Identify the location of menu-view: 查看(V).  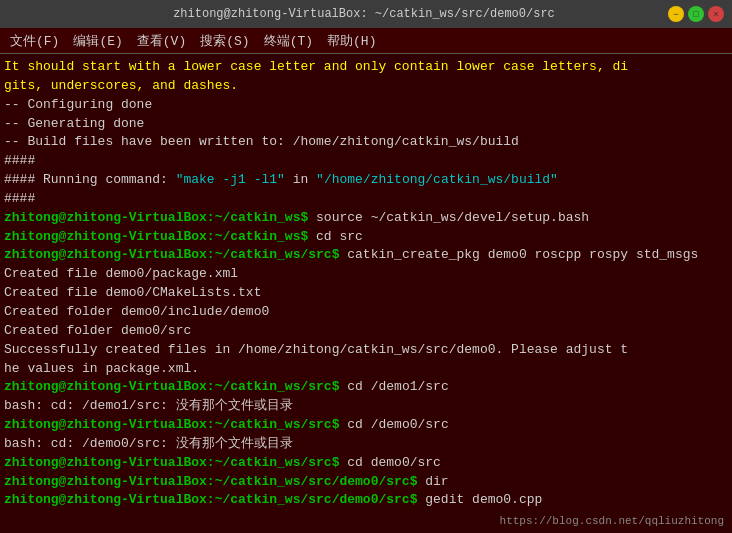
(162, 41).